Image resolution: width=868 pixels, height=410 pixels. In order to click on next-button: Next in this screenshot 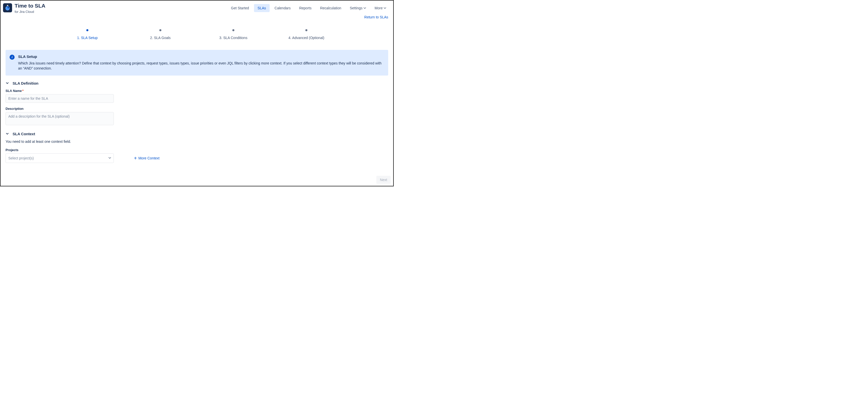, I will do `click(383, 180)`.